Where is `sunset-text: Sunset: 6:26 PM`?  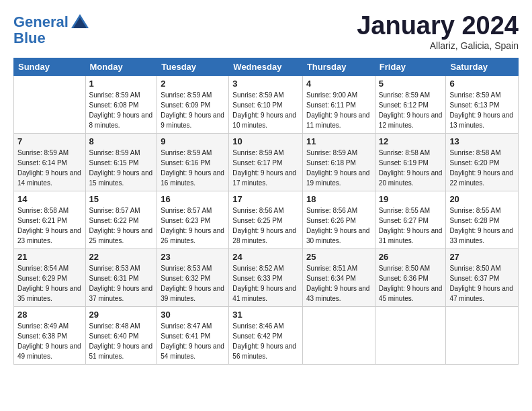 sunset-text: Sunset: 6:26 PM is located at coordinates (331, 220).